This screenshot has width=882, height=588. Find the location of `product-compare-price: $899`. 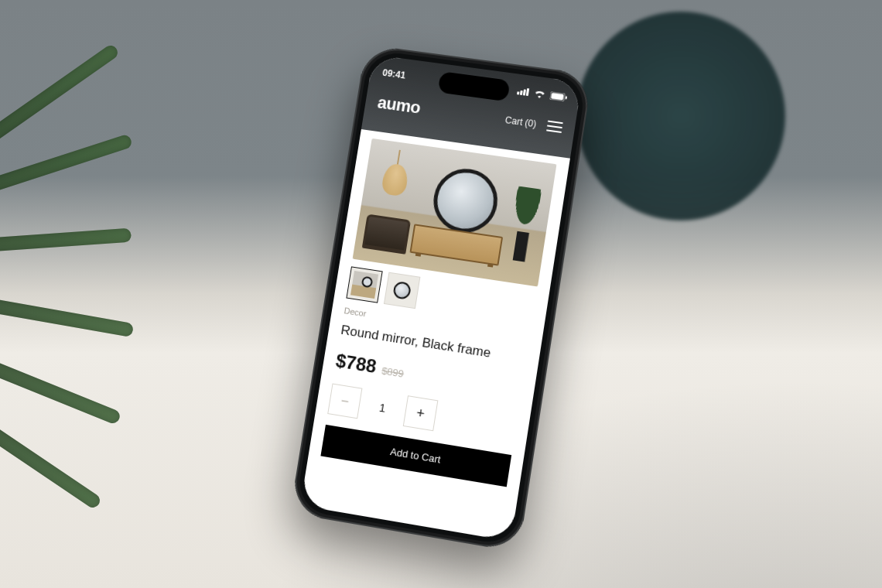

product-compare-price: $899 is located at coordinates (393, 373).